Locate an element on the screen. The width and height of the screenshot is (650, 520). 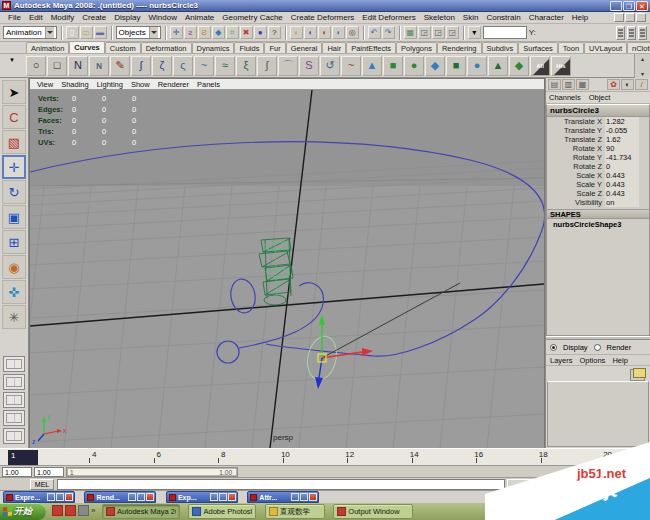
shelf-tool-icon: ↺ is located at coordinates (330, 66).